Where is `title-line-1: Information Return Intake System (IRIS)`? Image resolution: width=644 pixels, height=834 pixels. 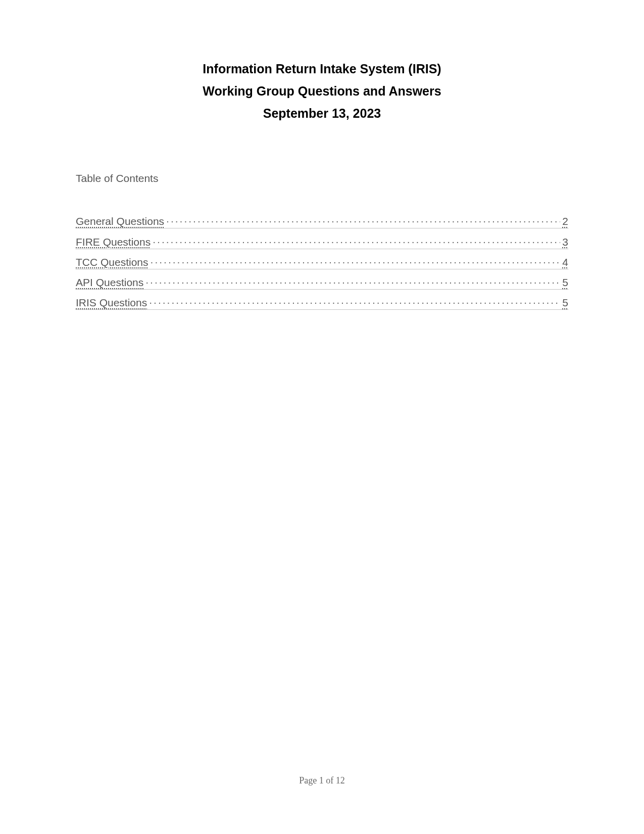
title-line-1: Information Return Intake System (IRIS) is located at coordinates (322, 69).